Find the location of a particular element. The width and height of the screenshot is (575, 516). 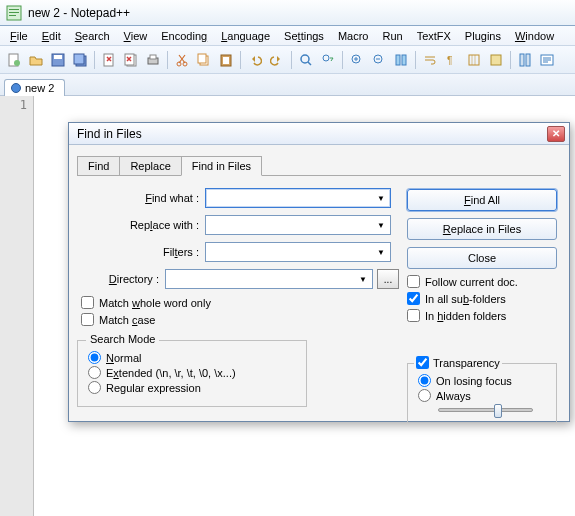

save-icon is located at coordinates (58, 60).